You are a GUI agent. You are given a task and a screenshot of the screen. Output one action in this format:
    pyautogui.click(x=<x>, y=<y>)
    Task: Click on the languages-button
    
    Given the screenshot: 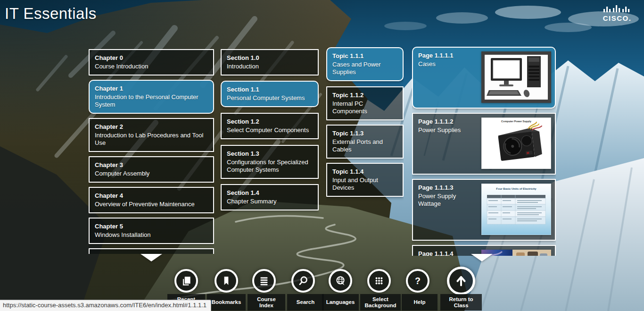 What is the action you would take?
    pyautogui.click(x=340, y=281)
    